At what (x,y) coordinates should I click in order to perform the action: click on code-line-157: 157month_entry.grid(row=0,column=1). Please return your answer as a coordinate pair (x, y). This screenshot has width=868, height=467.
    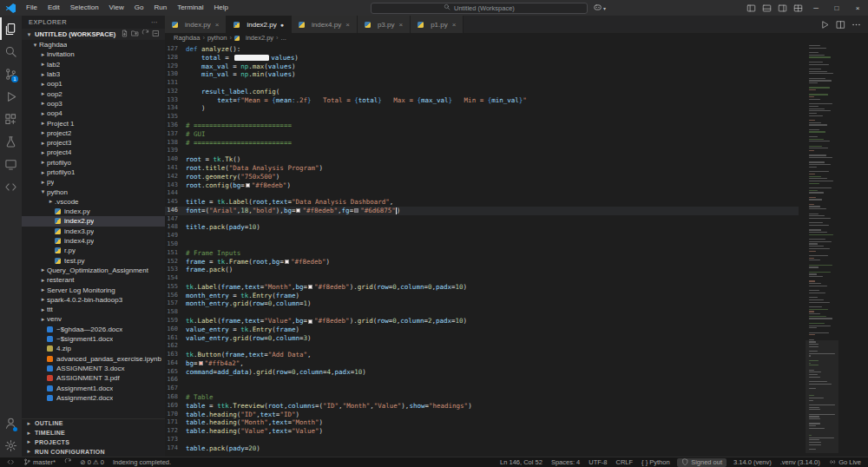
    Looking at the image, I should click on (482, 304).